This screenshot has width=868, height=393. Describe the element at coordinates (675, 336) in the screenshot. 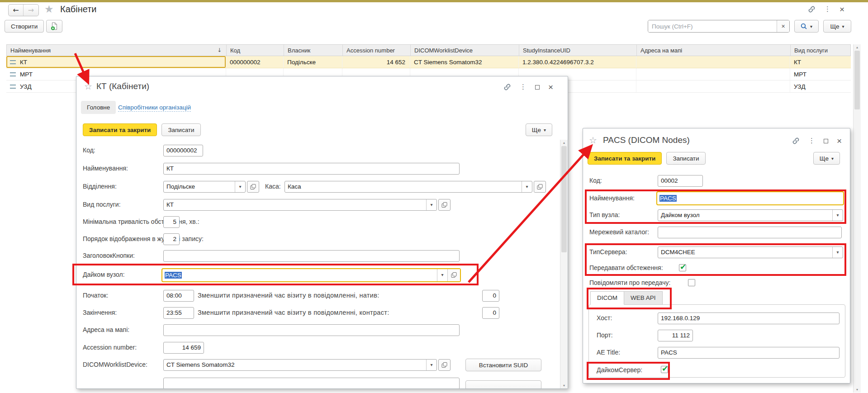

I see `port-field: 11 112` at that location.